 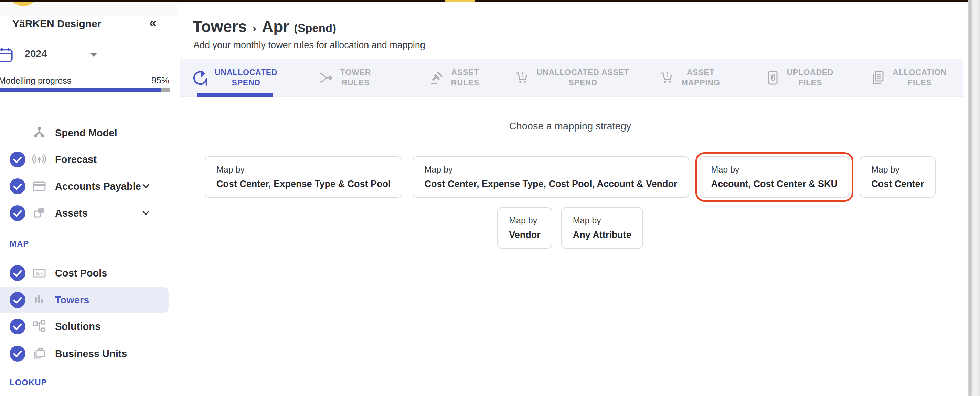 I want to click on progress-fill, so click(x=81, y=90).